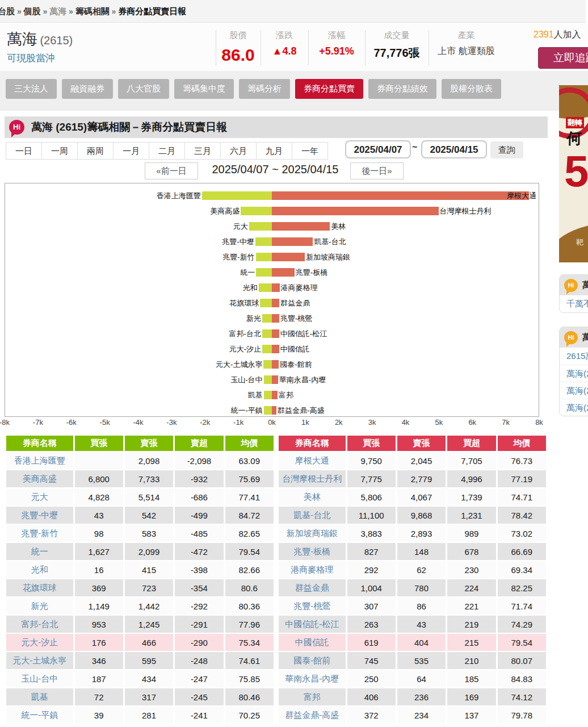 Image resolution: width=588 pixels, height=727 pixels. Describe the element at coordinates (471, 661) in the screenshot. I see `table-cell: 210` at that location.